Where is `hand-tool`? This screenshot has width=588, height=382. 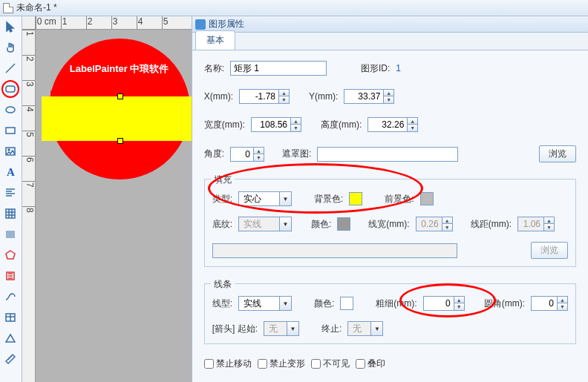 hand-tool is located at coordinates (10, 47).